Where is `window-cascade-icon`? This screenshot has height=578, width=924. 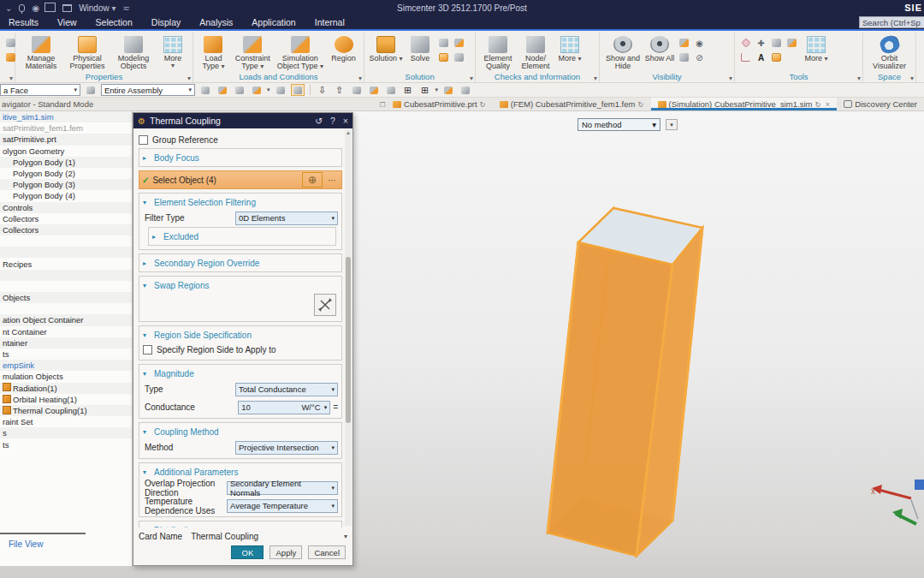
window-cascade-icon is located at coordinates (357, 90).